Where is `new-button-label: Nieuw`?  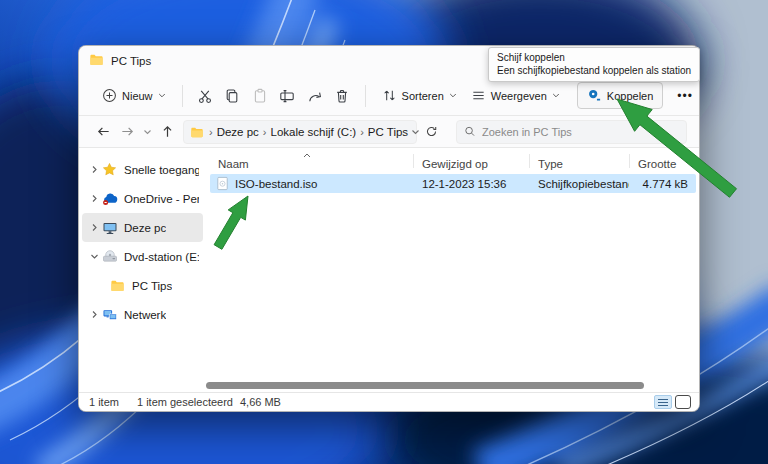 new-button-label: Nieuw is located at coordinates (138, 96).